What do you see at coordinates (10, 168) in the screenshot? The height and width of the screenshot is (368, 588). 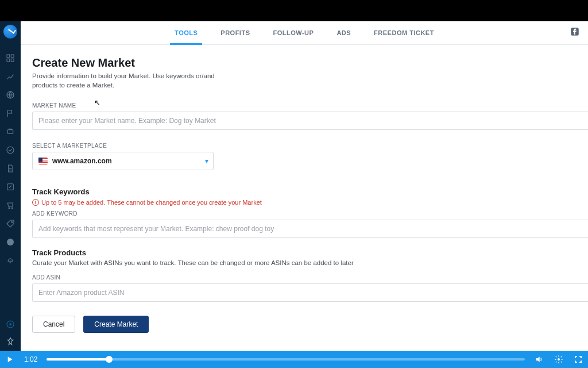 I see `document-icon` at bounding box center [10, 168].